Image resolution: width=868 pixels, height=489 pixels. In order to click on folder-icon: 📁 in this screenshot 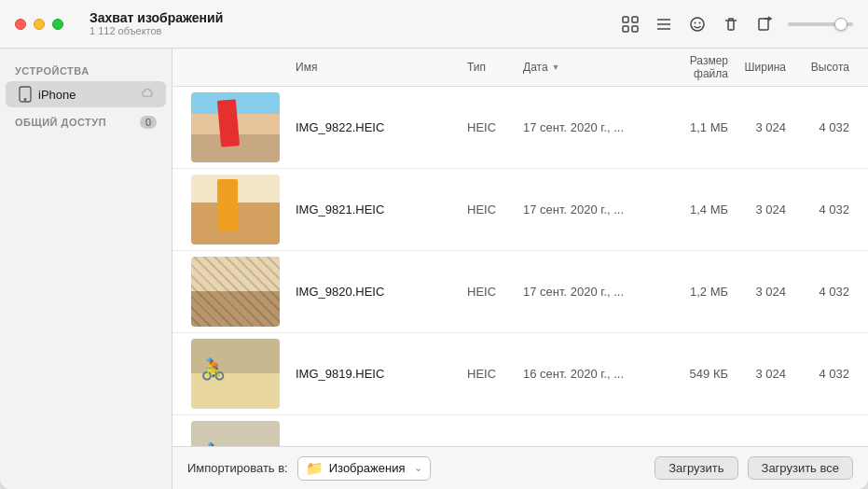, I will do `click(315, 468)`.